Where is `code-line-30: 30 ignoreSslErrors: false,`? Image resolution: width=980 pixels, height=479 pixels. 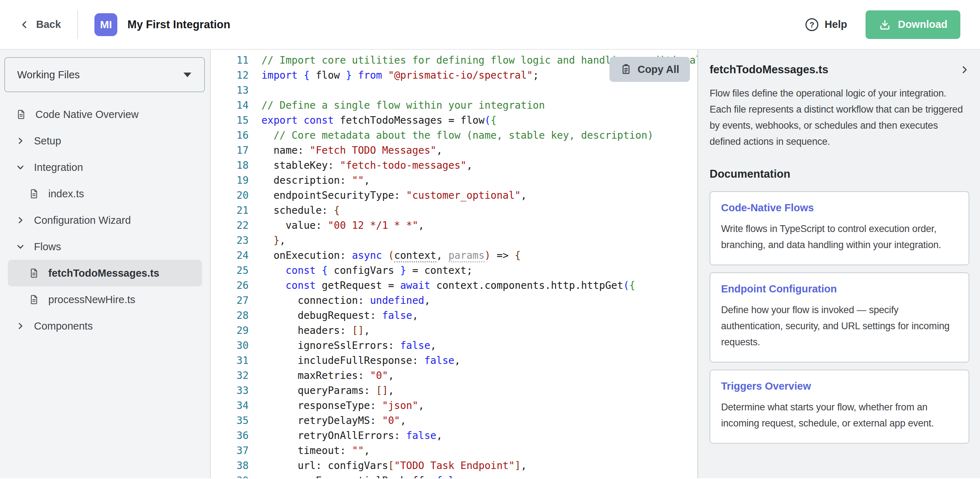 code-line-30: 30 ignoreSslErrors: false, is located at coordinates (454, 346).